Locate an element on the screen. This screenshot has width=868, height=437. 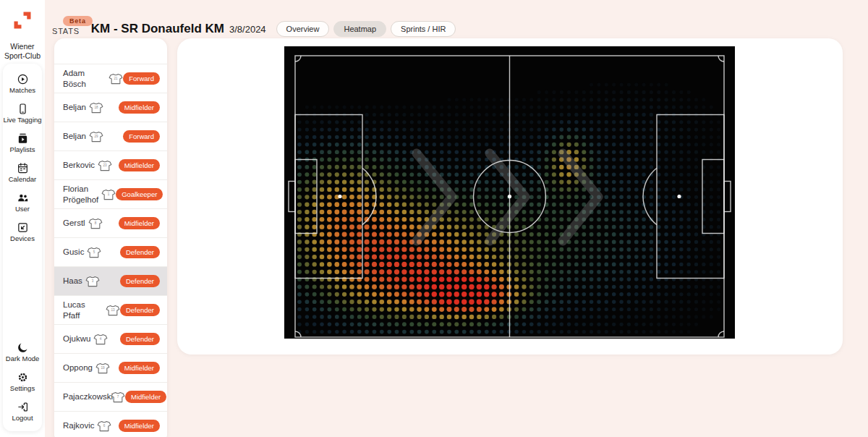
player-row-florian-prögelhof: Florian Prögelhof1Goalkeeper is located at coordinates (111, 195).